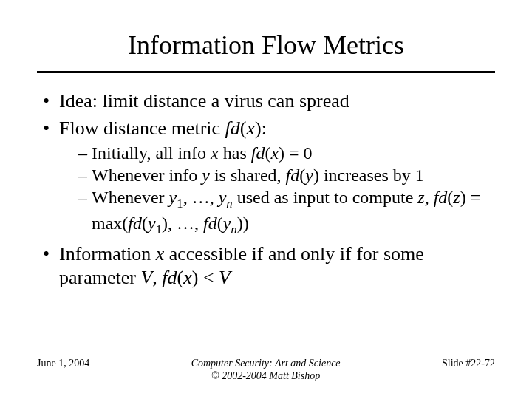  What do you see at coordinates (266, 45) in the screenshot?
I see `slide-title: Information Flow Metrics` at bounding box center [266, 45].